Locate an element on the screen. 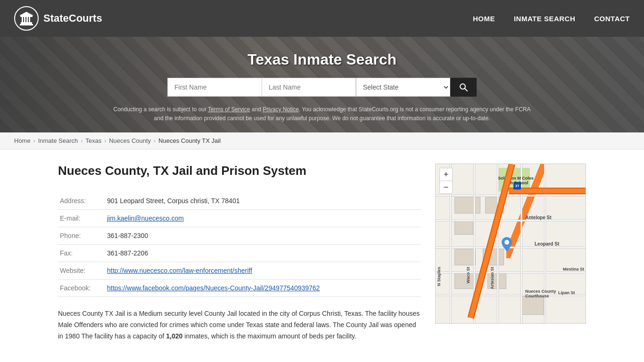  phone-row: Phone: 361-887-2300 is located at coordinates (239, 236).